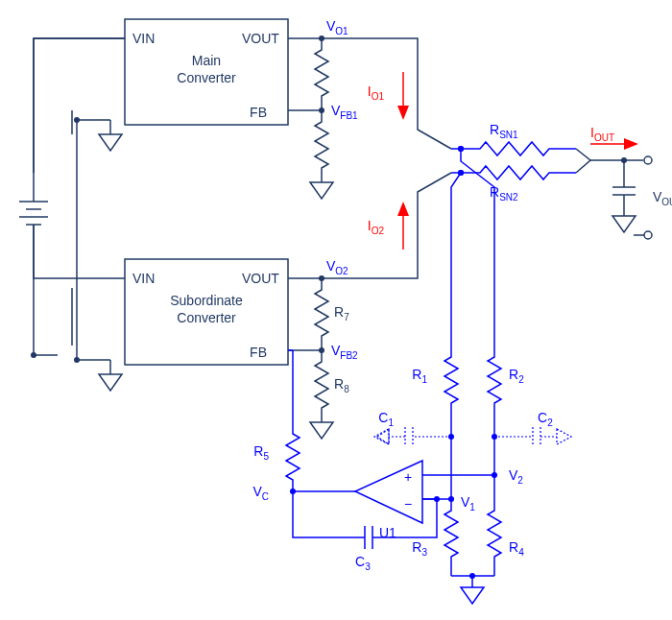 This screenshot has width=672, height=620. Describe the element at coordinates (206, 78) in the screenshot. I see `main-title2: Converter` at that location.